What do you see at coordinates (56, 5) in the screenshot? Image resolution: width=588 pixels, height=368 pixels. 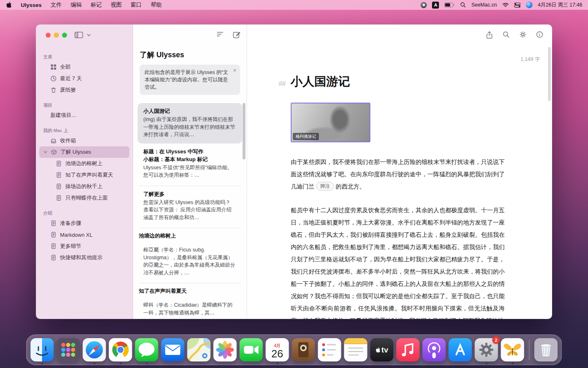 I see `menu-file: 文件` at bounding box center [56, 5].